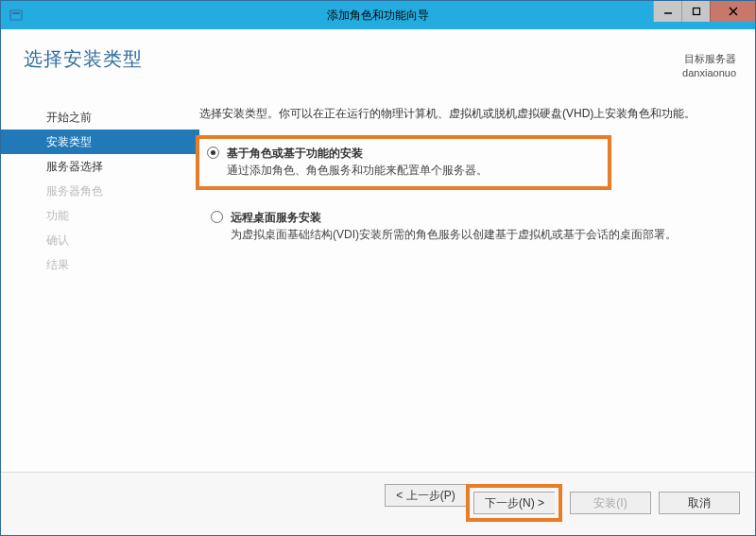  Describe the element at coordinates (378, 63) in the screenshot. I see `header-row: 选择安装类型 目标服务器 danxiaonuo` at that location.